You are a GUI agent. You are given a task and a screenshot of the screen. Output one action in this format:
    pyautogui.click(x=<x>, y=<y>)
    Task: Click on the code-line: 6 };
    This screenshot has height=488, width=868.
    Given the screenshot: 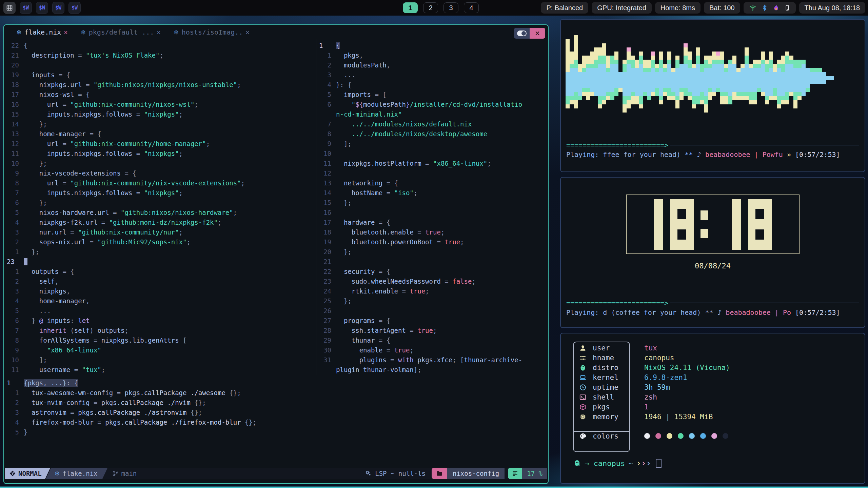 What is the action you would take?
    pyautogui.click(x=160, y=203)
    